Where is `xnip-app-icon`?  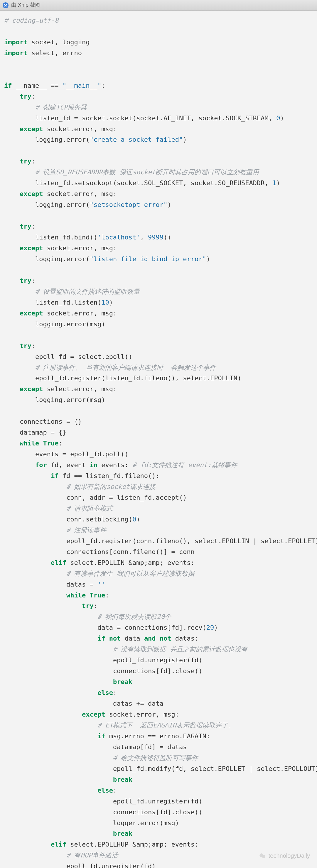 xnip-app-icon is located at coordinates (5, 5).